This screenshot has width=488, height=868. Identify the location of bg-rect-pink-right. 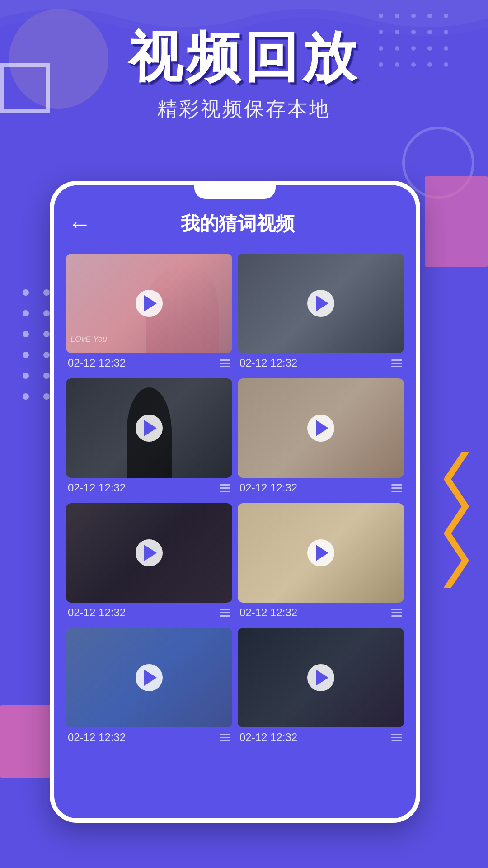
(456, 222).